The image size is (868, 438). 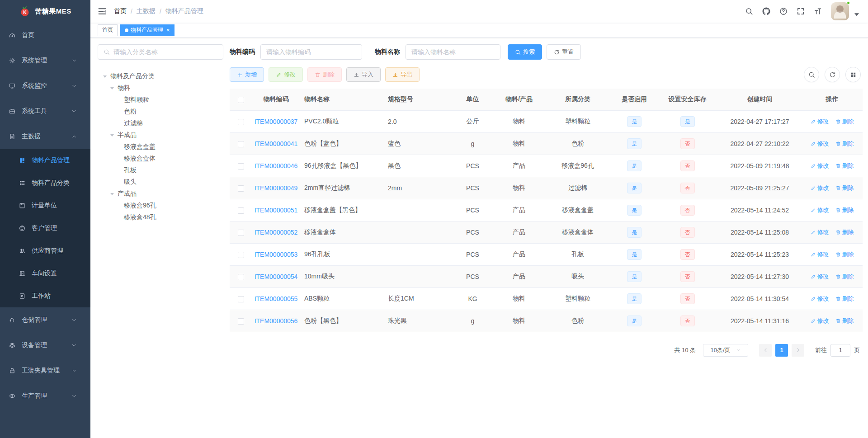 I want to click on item-code-link: ITEM00000053, so click(x=276, y=254).